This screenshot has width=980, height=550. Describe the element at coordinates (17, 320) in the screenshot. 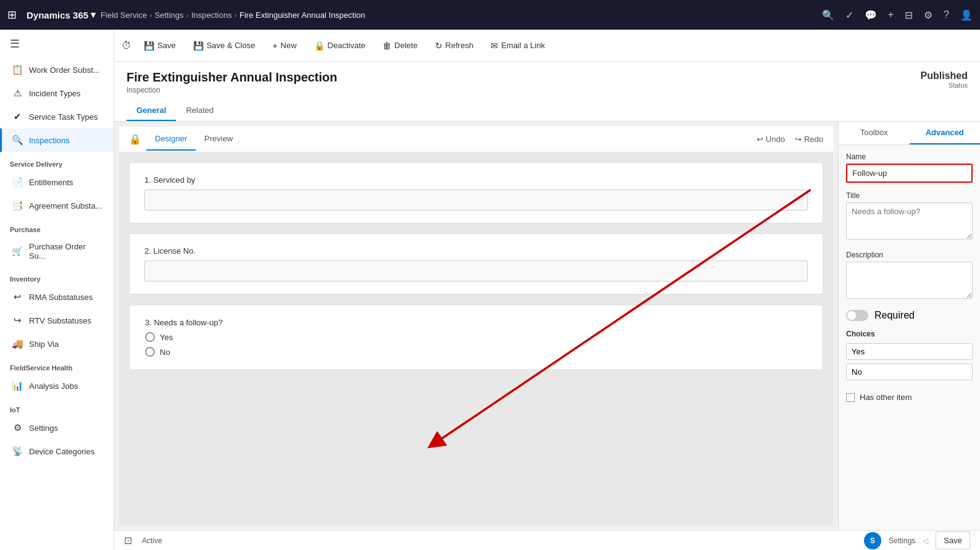

I see `rtv-icon: ↪` at that location.